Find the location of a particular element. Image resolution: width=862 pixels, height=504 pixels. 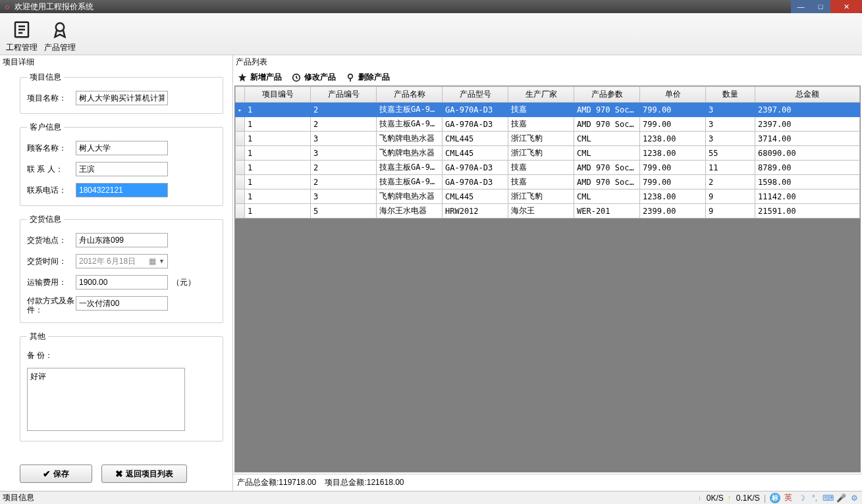

table-cell: 11 is located at coordinates (731, 168).